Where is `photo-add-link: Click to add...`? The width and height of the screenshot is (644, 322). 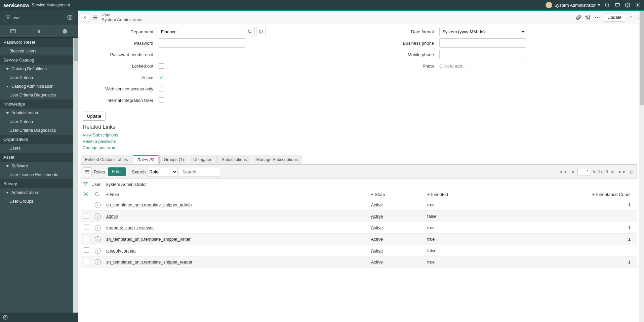 photo-add-link: Click to add... is located at coordinates (452, 66).